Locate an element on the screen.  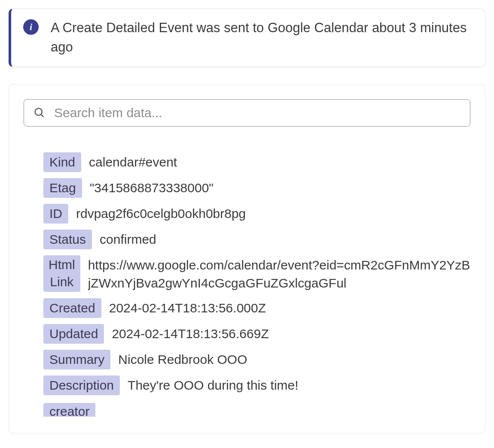
field-value: They're OOO during this time! is located at coordinates (213, 385).